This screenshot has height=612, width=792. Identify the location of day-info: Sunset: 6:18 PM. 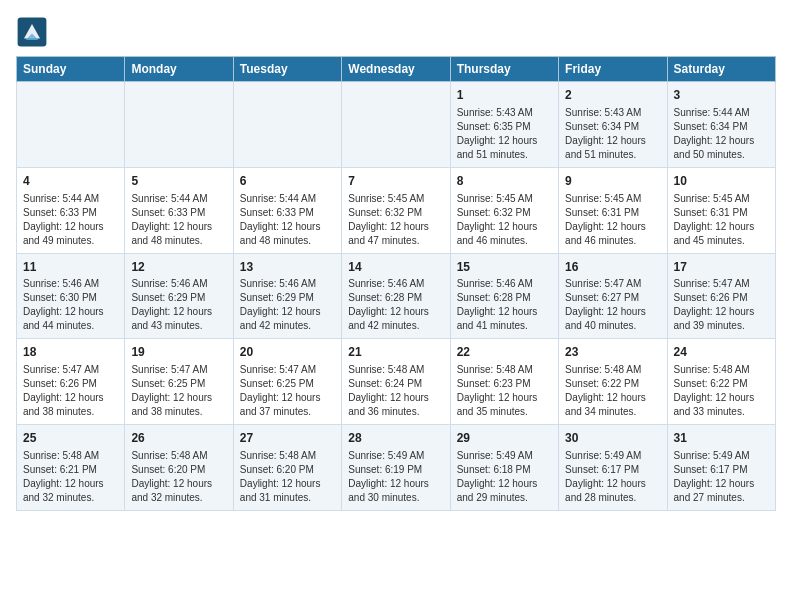
(504, 470).